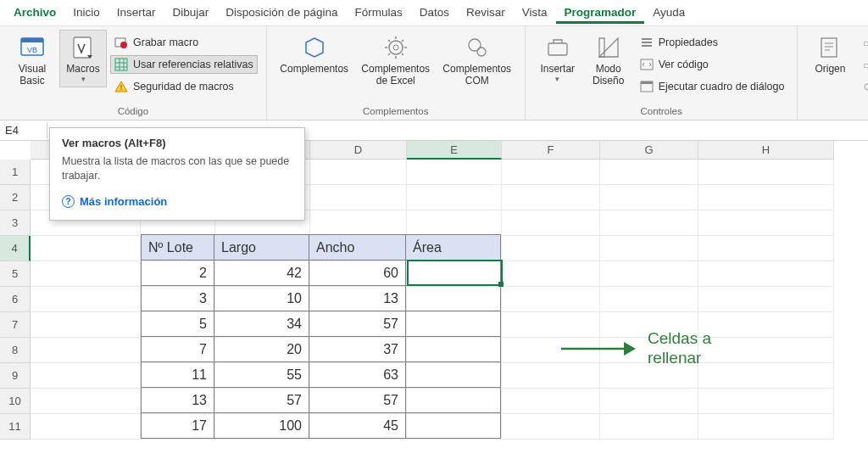  Describe the element at coordinates (535, 14) in the screenshot. I see `menu-vista: Vista` at that location.